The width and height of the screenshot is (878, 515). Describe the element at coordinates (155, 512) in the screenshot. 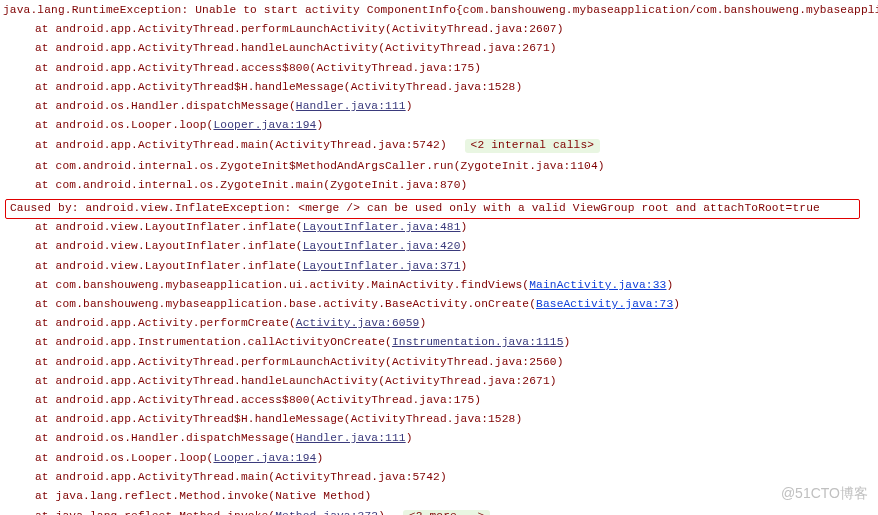

I see `stack-frame-text: at java.lang.reflect.Method.invoke(` at that location.